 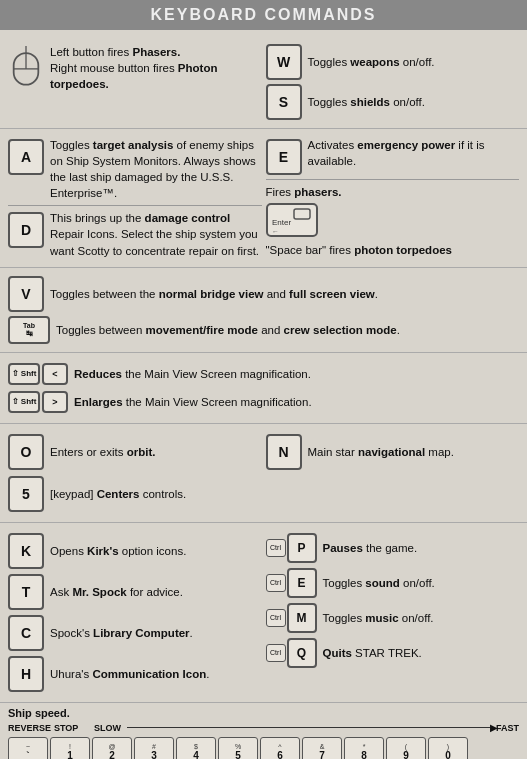 What do you see at coordinates (26, 230) in the screenshot?
I see `d-key: D` at bounding box center [26, 230].